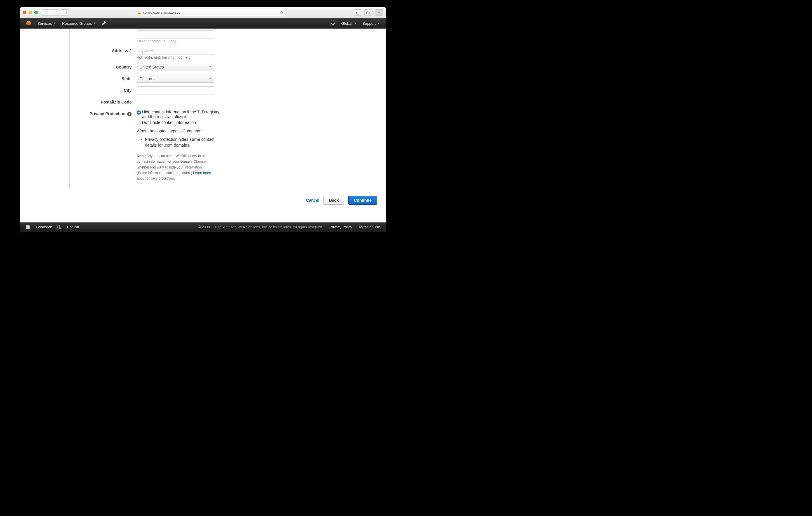  I want to click on url-bar: 🔒 console.aws.amazon.com ⟳, so click(212, 13).